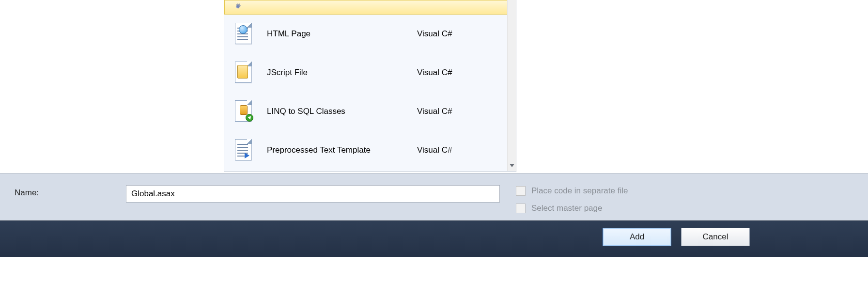  I want to click on html-page-icon, so click(250, 34).